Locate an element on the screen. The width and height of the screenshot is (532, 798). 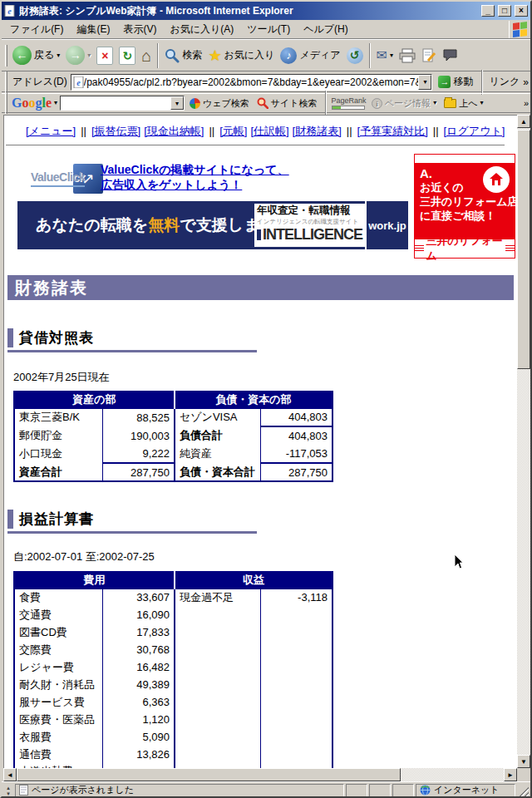
web-search-button: ウェブ検索 is located at coordinates (219, 103).